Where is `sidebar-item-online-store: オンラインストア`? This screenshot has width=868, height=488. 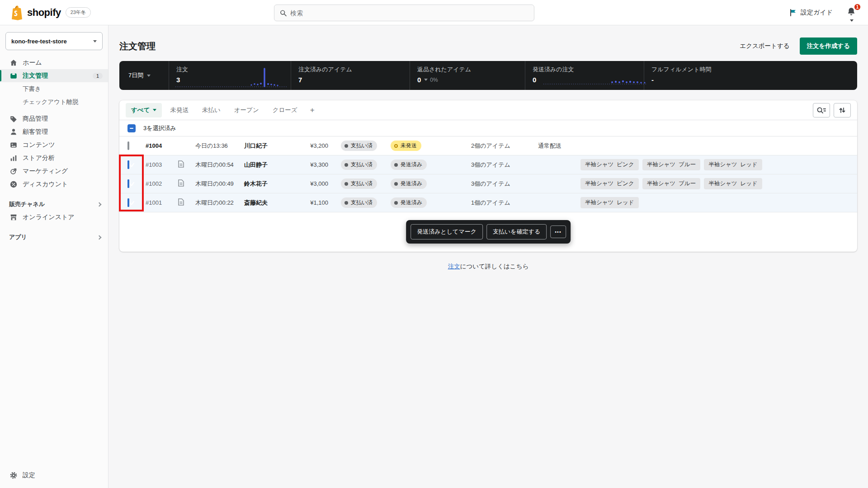 sidebar-item-online-store: オンラインストア is located at coordinates (54, 217).